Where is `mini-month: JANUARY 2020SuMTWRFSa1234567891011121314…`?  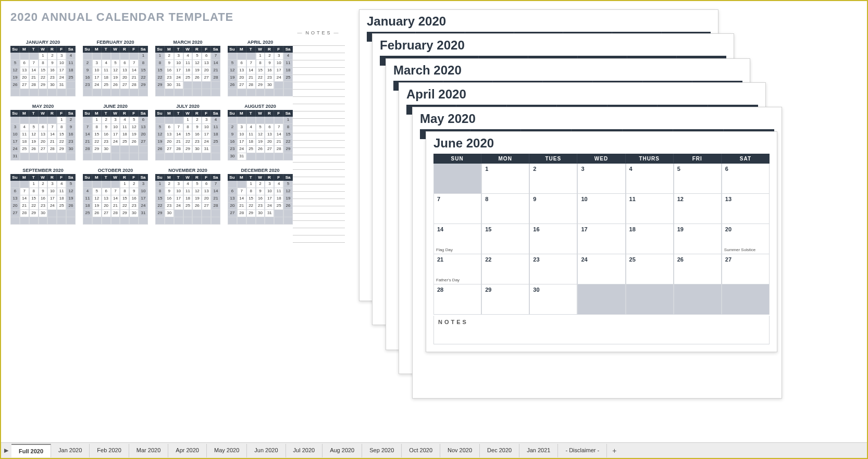
mini-month: JANUARY 2020SuMTWRFSa1234567891011121314… is located at coordinates (43, 68).